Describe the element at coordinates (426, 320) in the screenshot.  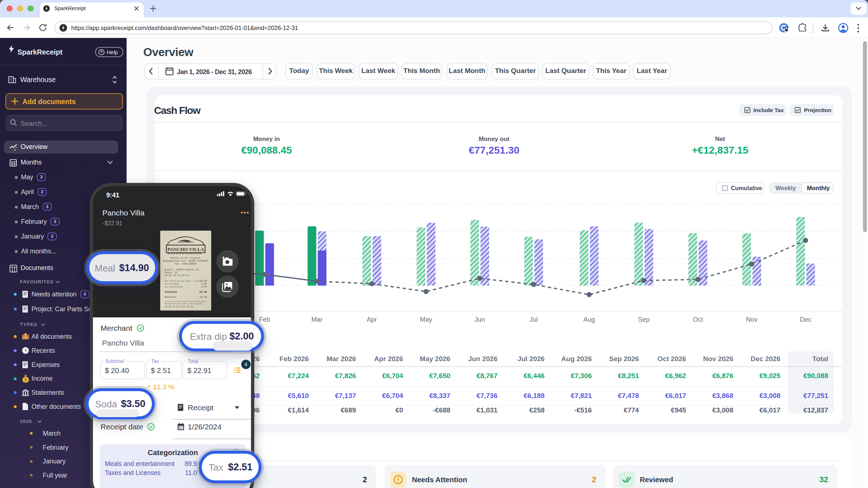
I see `svg-text: May` at that location.